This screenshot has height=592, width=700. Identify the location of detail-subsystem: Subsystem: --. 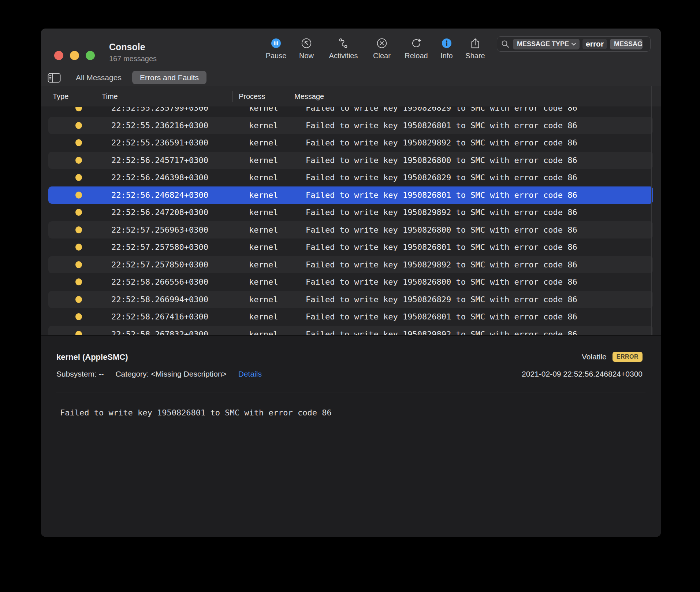
(80, 374).